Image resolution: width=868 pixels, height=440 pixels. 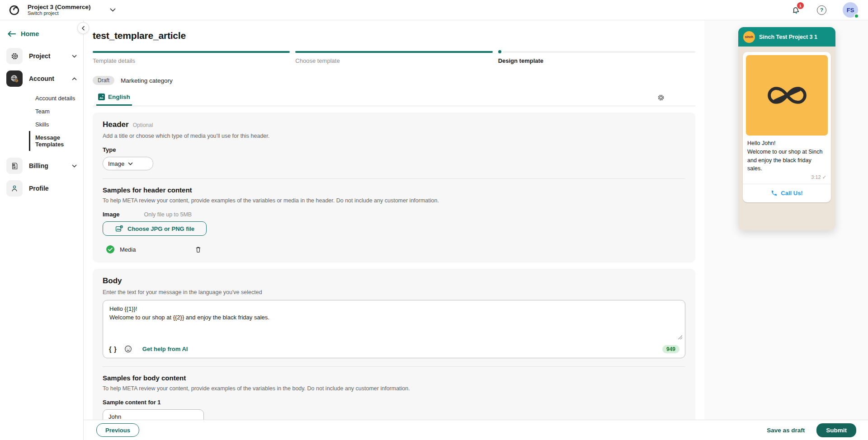 I want to click on get-help-from-ai-link: Get help from AI, so click(x=165, y=349).